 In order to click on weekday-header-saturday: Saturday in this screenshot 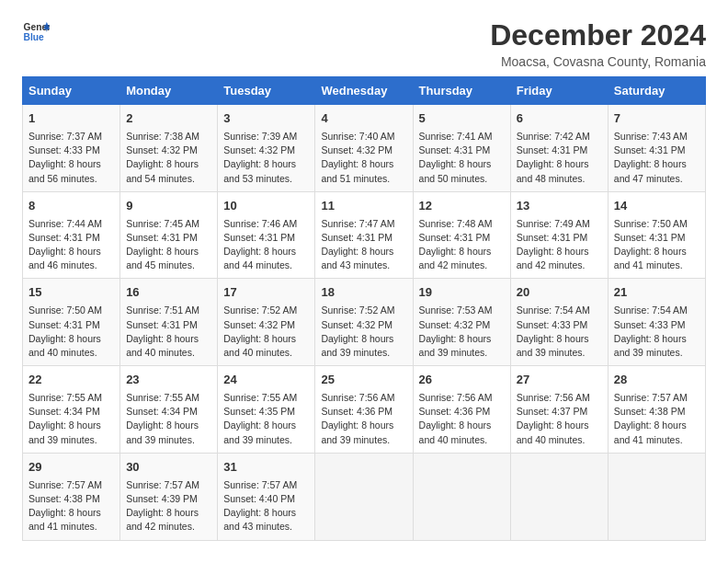, I will do `click(656, 91)`.